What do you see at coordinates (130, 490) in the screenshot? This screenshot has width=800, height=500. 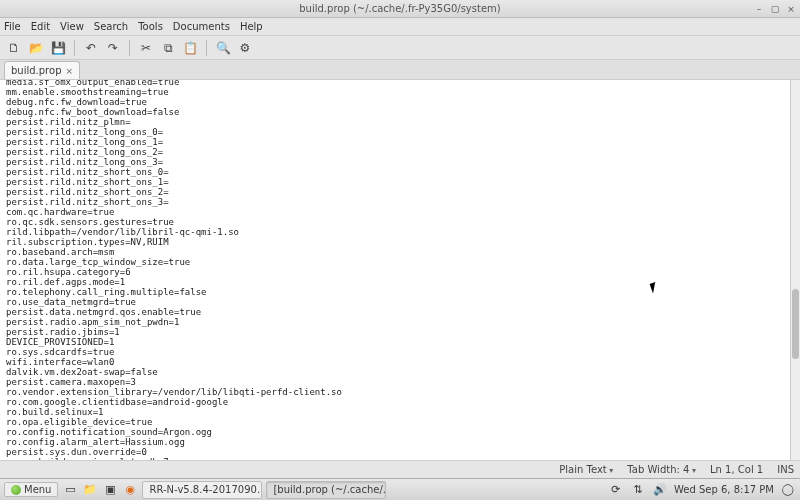 I see `firefox-icon: ◉` at bounding box center [130, 490].